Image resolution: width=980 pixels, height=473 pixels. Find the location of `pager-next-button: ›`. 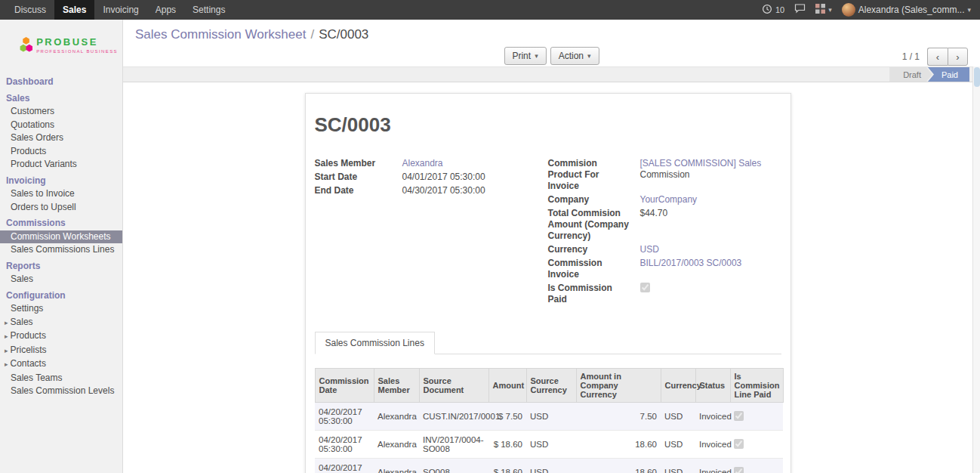

pager-next-button: › is located at coordinates (957, 57).